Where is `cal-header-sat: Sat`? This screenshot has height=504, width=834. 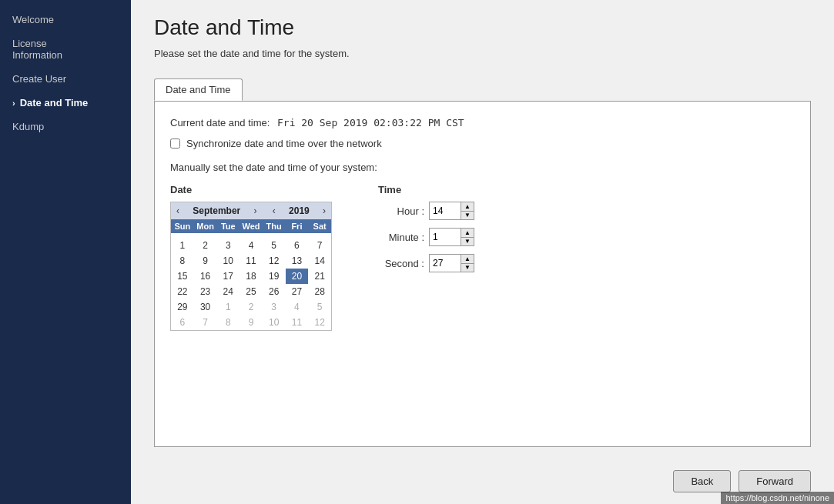 cal-header-sat: Sat is located at coordinates (320, 226).